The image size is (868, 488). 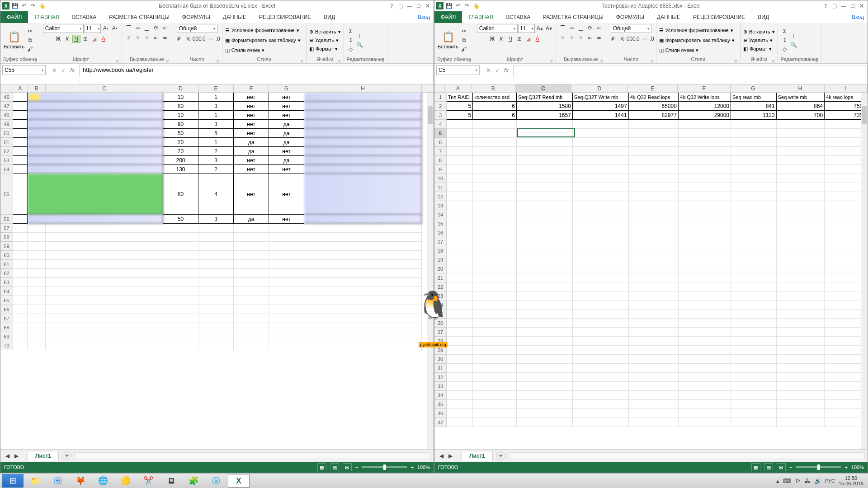 I want to click on cell: 12000, so click(x=705, y=106).